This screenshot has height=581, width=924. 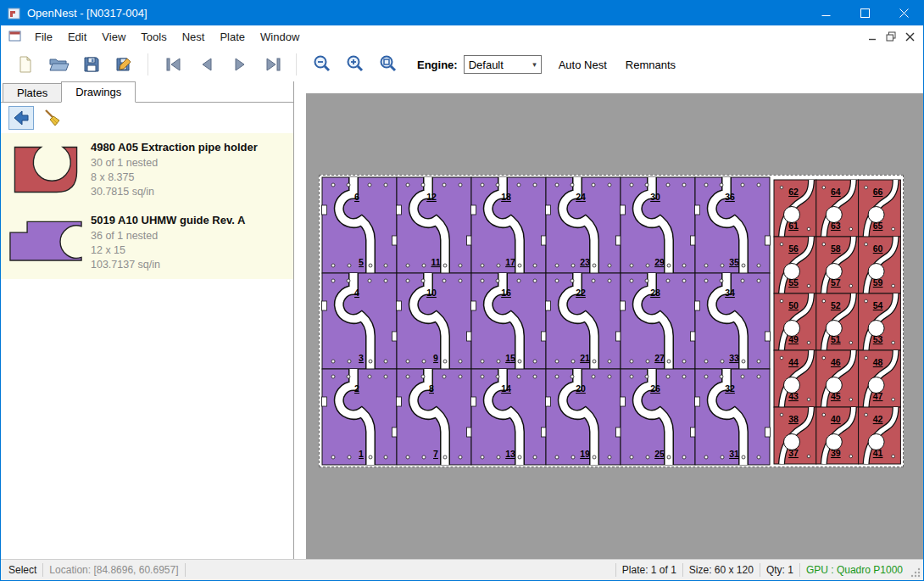 I want to click on tab-drawings: Drawings, so click(x=98, y=92).